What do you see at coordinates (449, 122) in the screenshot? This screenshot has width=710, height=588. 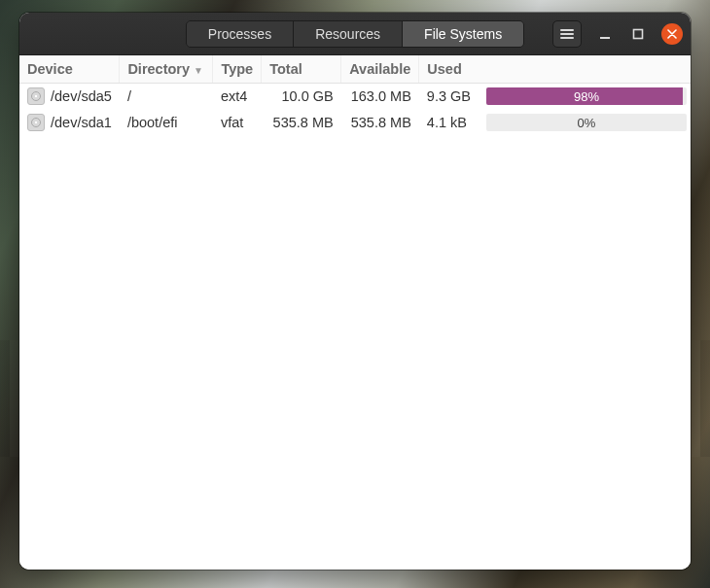 I see `cell-used: 4.1 kB` at bounding box center [449, 122].